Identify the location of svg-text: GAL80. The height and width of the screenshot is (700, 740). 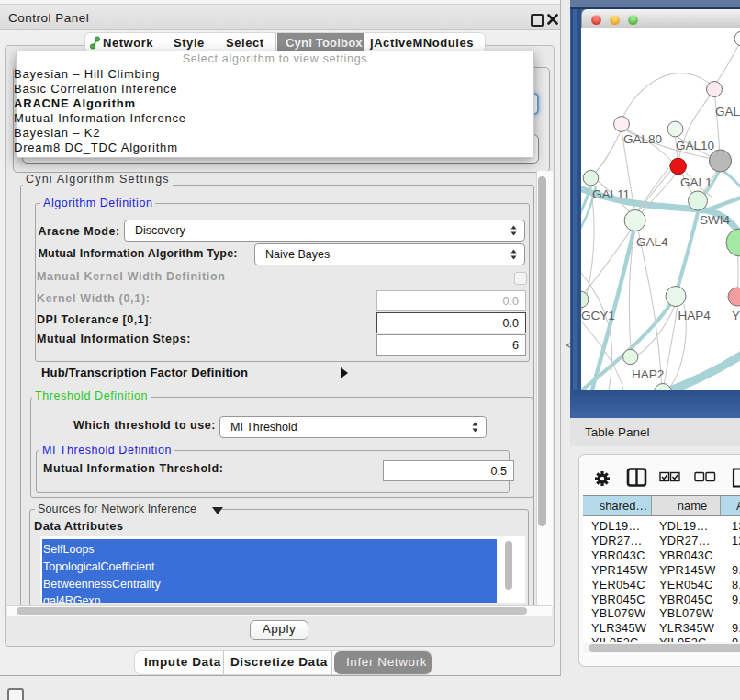
(643, 140).